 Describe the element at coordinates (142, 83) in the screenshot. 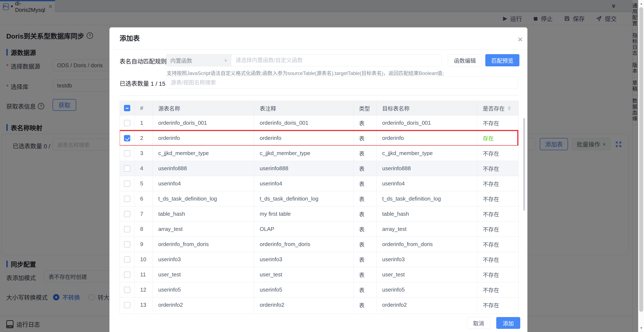

I see `selected-count-label: 已选表数量 1 / 15` at that location.